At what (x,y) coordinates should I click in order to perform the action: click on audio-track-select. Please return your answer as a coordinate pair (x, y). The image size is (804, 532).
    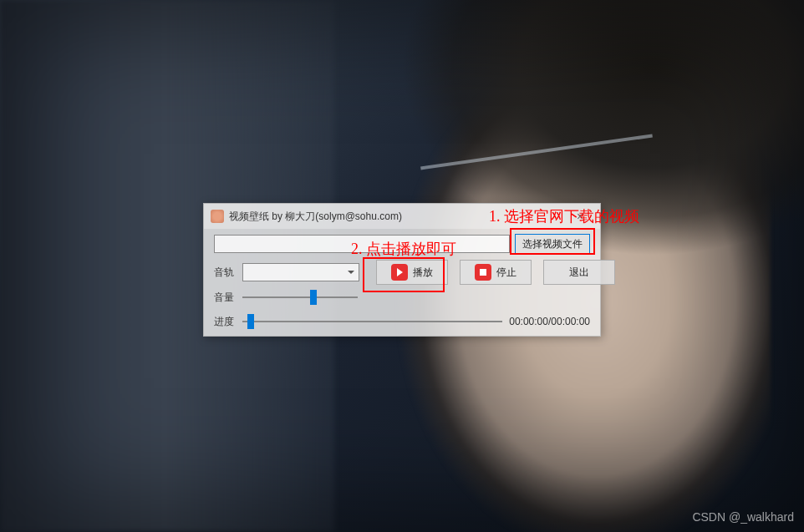
    Looking at the image, I should click on (301, 272).